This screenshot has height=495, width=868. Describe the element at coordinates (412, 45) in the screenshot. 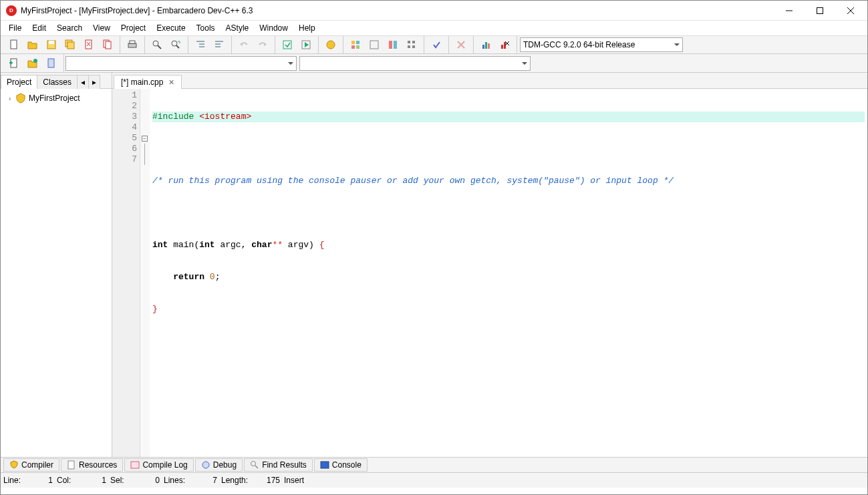

I see `toolbar-btn-c` at that location.